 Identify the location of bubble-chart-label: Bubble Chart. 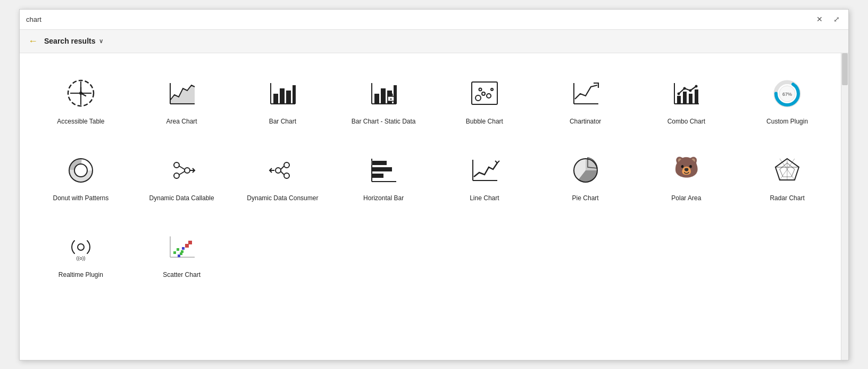
(485, 121).